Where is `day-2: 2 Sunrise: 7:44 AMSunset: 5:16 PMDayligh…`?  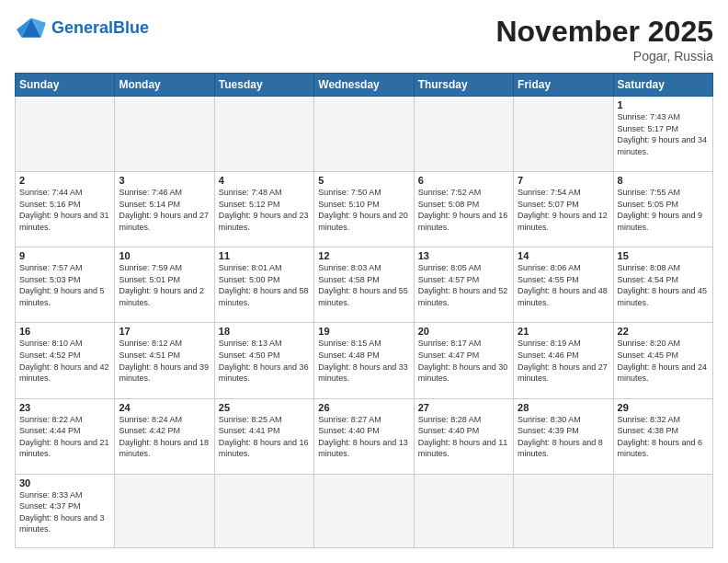
day-2: 2 Sunrise: 7:44 AMSunset: 5:16 PMDayligh… is located at coordinates (65, 210).